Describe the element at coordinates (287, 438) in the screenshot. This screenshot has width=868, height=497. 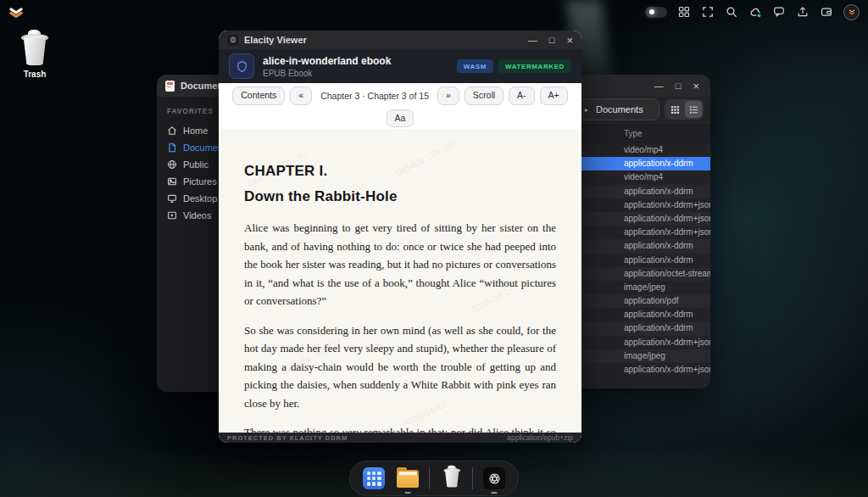
I see `drm-protection-label: PROTECTED BY ELACITY DDRM` at that location.